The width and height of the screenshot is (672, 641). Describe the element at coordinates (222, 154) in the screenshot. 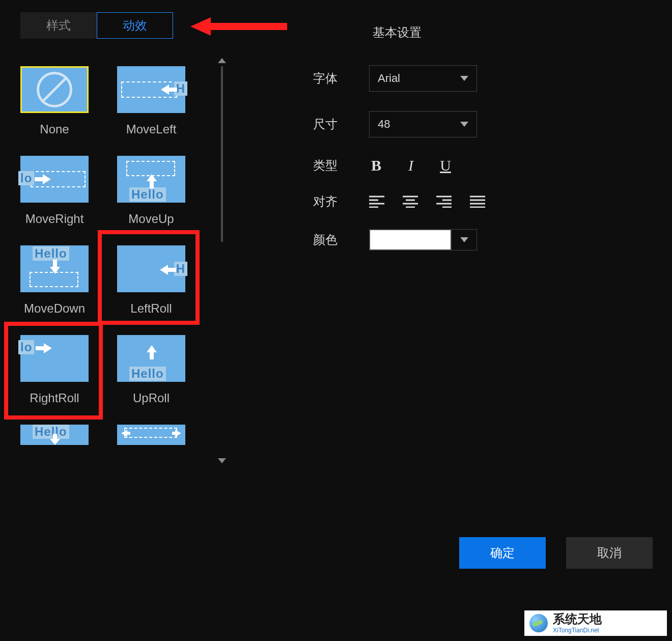

I see `scrollbar` at that location.